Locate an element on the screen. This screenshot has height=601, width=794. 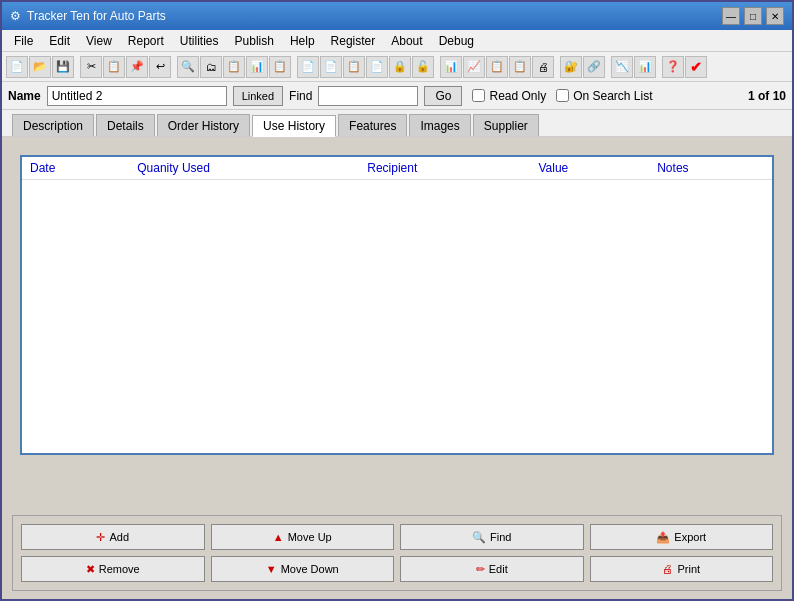
tb-btn-9: 🔒 is located at coordinates (400, 67).